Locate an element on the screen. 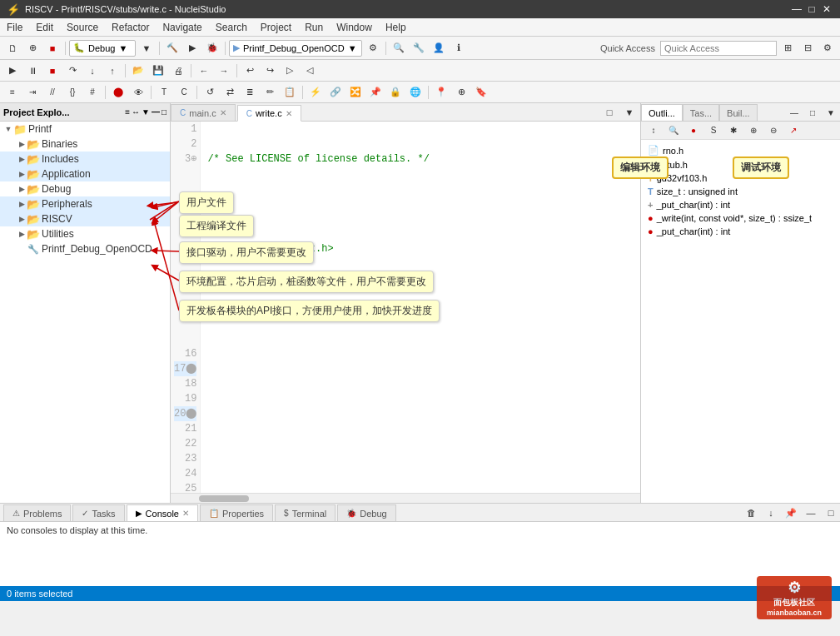 The height and width of the screenshot is (636, 840). right-panel-menu: ▼ is located at coordinates (831, 112).